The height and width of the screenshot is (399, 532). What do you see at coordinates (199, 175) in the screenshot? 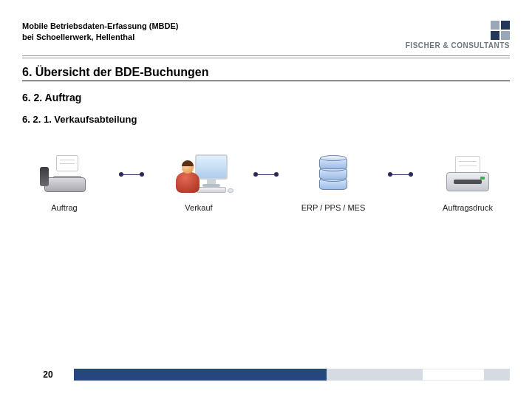
I see `person-monitor-icon` at bounding box center [199, 175].